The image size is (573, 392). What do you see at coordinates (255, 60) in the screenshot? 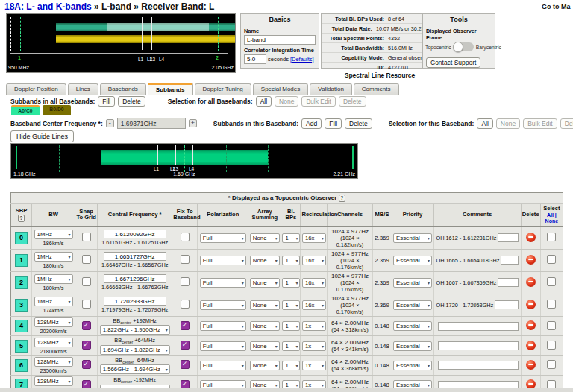
I see `integration-time-input` at bounding box center [255, 60].